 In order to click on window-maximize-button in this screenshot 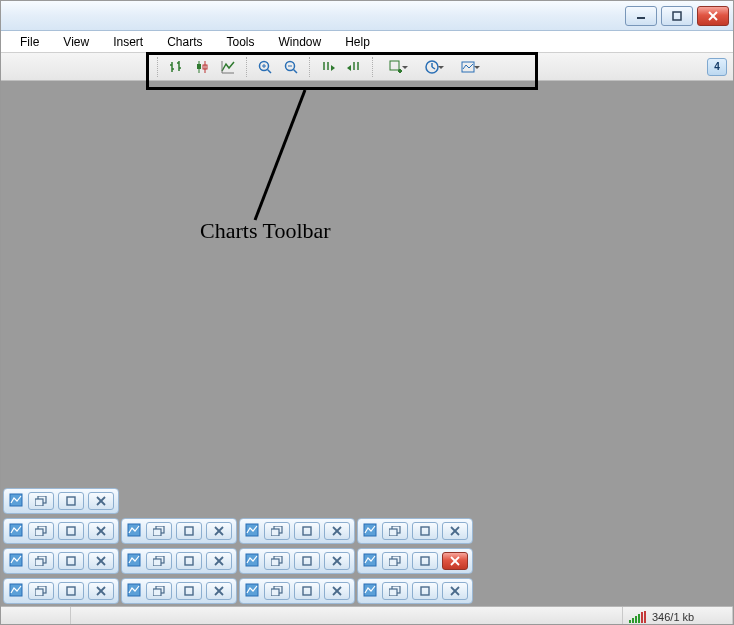, I will do `click(677, 16)`.